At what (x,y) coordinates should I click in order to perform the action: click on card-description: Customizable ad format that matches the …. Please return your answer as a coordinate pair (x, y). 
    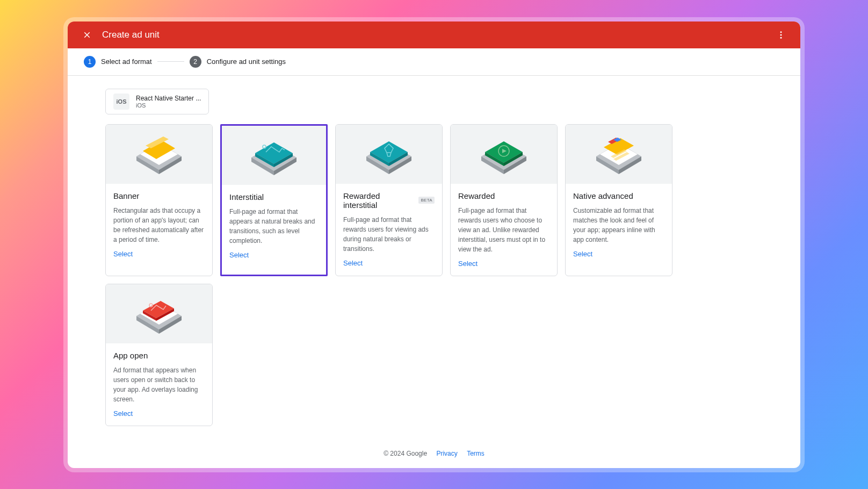
    Looking at the image, I should click on (619, 225).